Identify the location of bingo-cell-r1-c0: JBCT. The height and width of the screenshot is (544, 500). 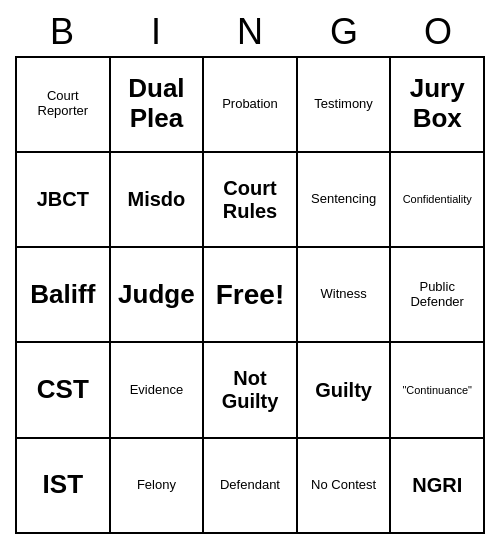
(64, 200).